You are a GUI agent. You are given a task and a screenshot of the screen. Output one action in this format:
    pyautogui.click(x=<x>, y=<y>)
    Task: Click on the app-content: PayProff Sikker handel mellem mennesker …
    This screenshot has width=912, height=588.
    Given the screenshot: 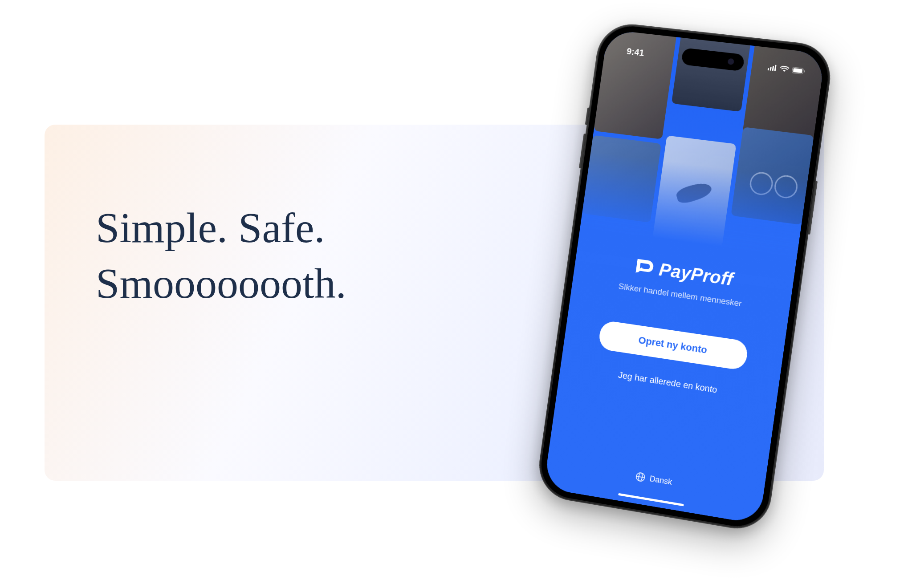 What is the action you would take?
    pyautogui.click(x=669, y=385)
    